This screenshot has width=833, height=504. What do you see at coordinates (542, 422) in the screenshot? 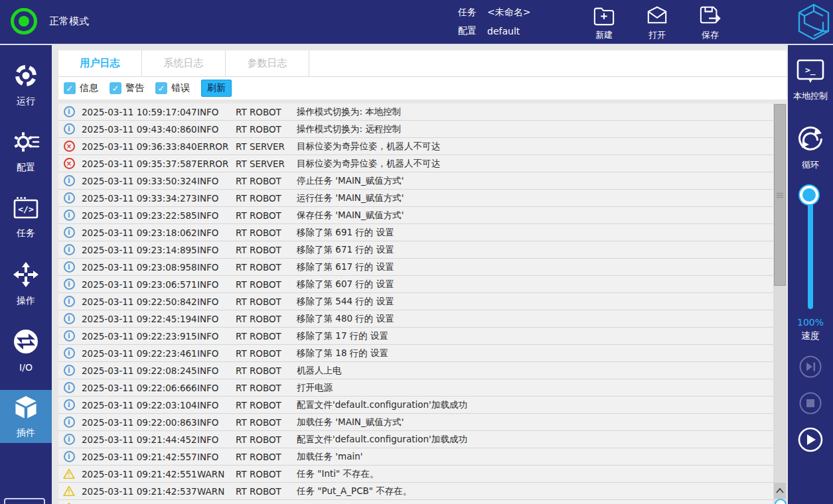
I see `log-message: 加载任务 'MAIN_赋值方式'` at bounding box center [542, 422].